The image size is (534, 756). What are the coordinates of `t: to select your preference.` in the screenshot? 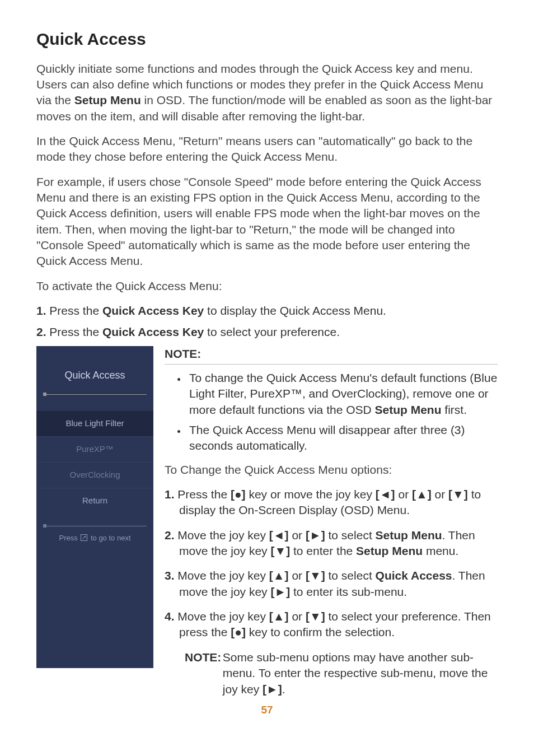 It's located at (272, 332).